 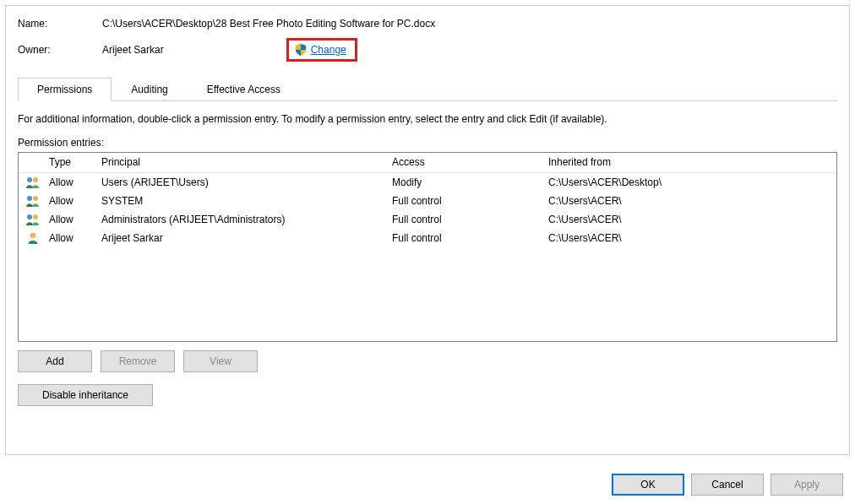 What do you see at coordinates (242, 201) in the screenshot?
I see `cell-principal: SYSTEM` at bounding box center [242, 201].